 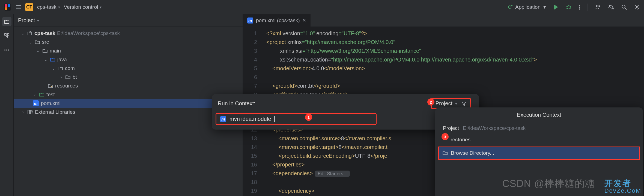 What do you see at coordinates (30, 112) in the screenshot?
I see `library-icon` at bounding box center [30, 112].